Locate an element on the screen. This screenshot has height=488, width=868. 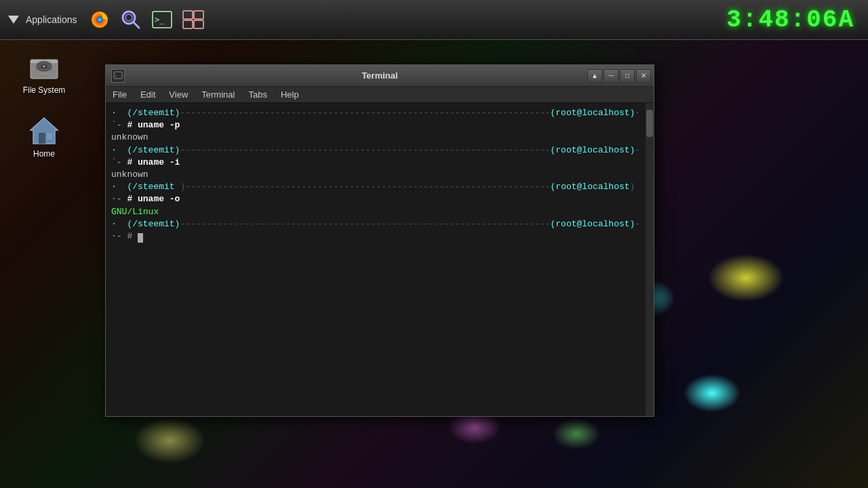
scroll-up-button: ▲ is located at coordinates (595, 76).